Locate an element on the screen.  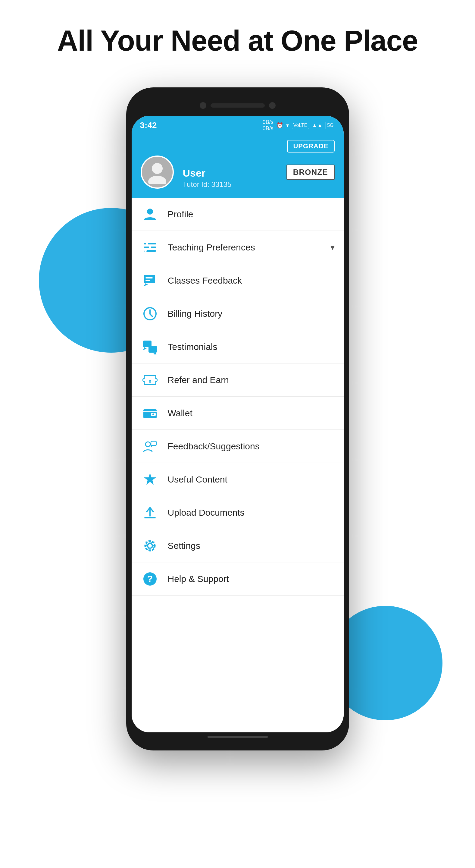
avatar is located at coordinates (157, 172).